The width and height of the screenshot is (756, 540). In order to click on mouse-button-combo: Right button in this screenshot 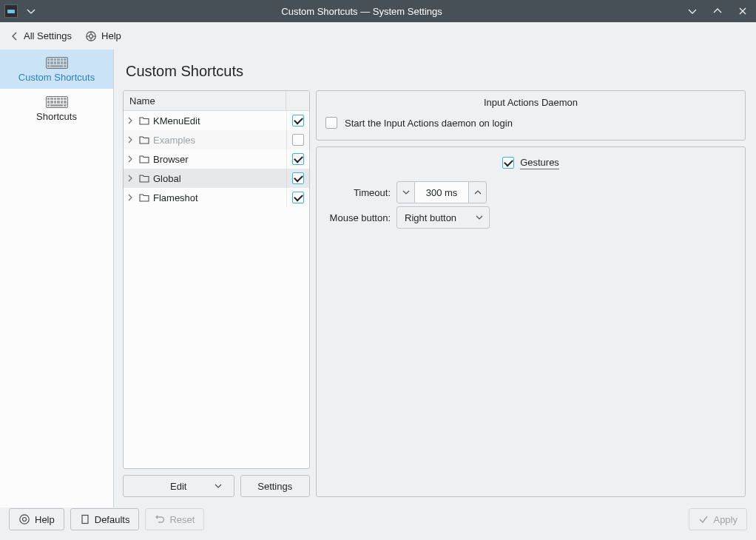, I will do `click(443, 217)`.